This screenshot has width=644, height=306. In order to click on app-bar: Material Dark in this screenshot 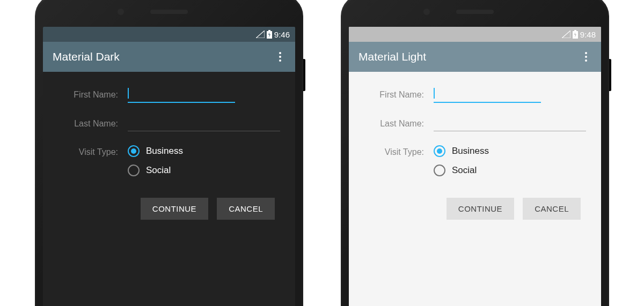, I will do `click(169, 57)`.